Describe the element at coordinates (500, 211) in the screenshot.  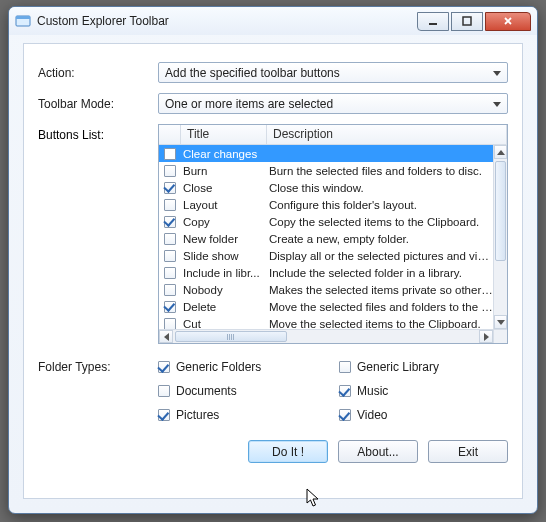
I see `vertical-scroll-thumb` at that location.